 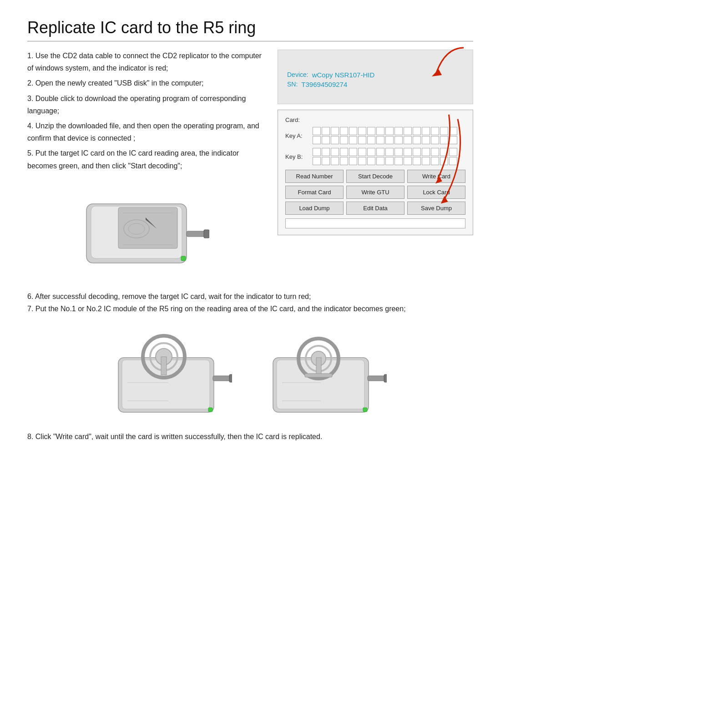 What do you see at coordinates (250, 437) in the screenshot?
I see `step8-text: 8. Click "Write card", wait until the ca…` at bounding box center [250, 437].